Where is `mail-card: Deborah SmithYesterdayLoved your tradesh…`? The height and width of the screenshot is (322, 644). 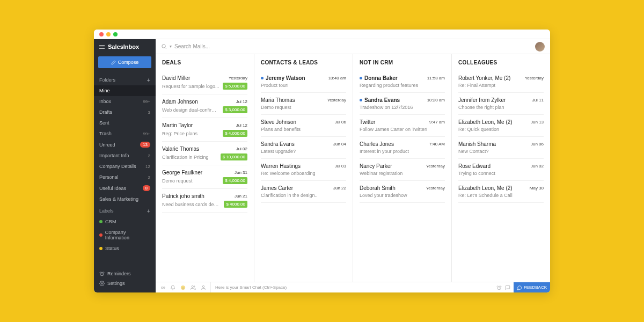 mail-card: Deborah SmithYesterdayLoved your tradesh… is located at coordinates (402, 192).